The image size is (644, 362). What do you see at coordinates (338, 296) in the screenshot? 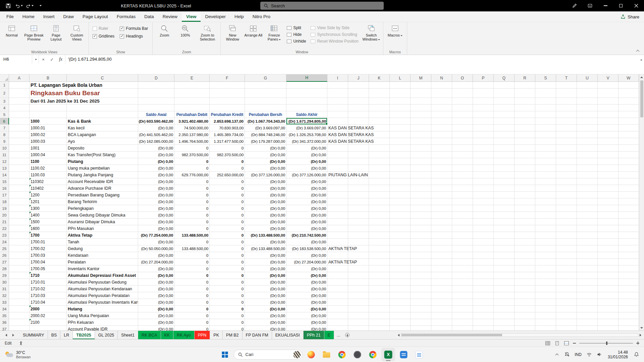
I see `cell-I32` at bounding box center [338, 296].